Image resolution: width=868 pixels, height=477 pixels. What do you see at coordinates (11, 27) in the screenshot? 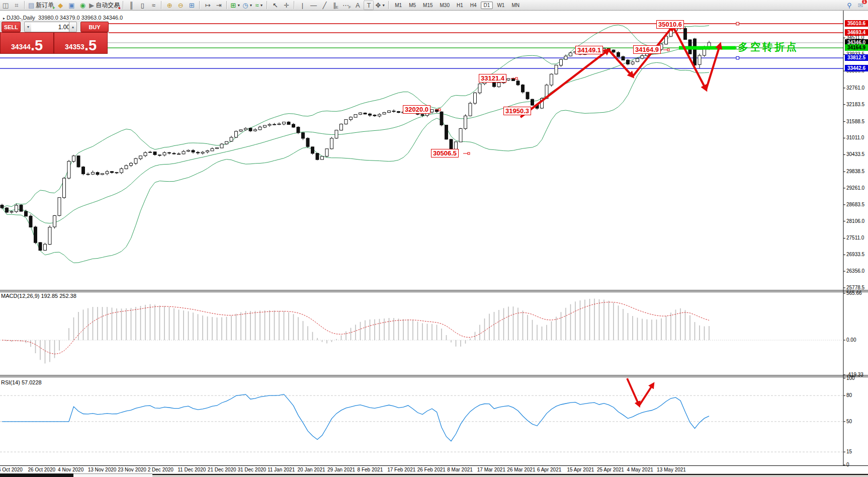
I see `sell-button: SELL` at bounding box center [11, 27].